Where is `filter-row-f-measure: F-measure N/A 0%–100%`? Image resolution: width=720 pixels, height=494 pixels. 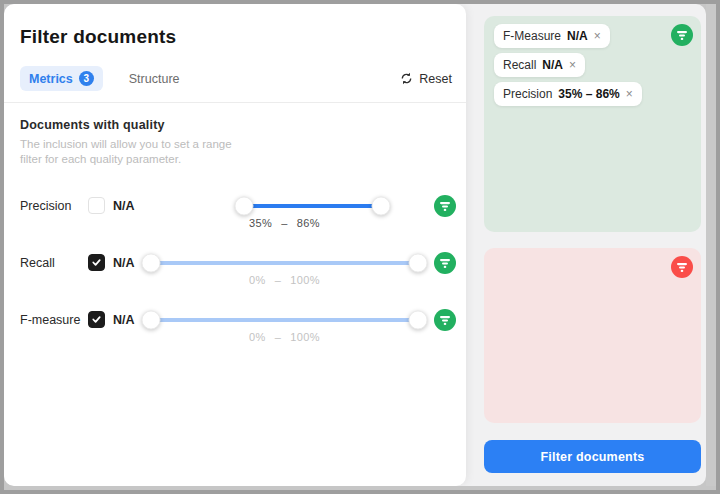
filter-row-f-measure: F-measure N/A 0%–100% is located at coordinates (235, 338).